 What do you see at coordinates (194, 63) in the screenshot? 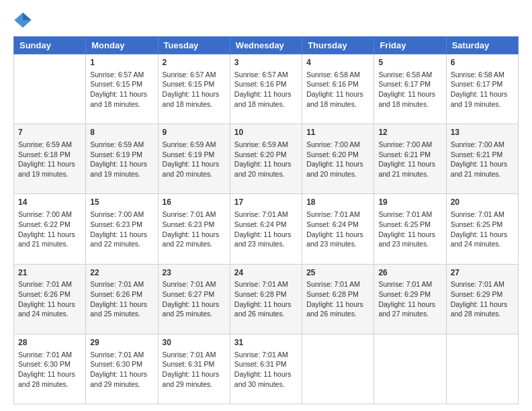
I see `date-number: 2` at bounding box center [194, 63].